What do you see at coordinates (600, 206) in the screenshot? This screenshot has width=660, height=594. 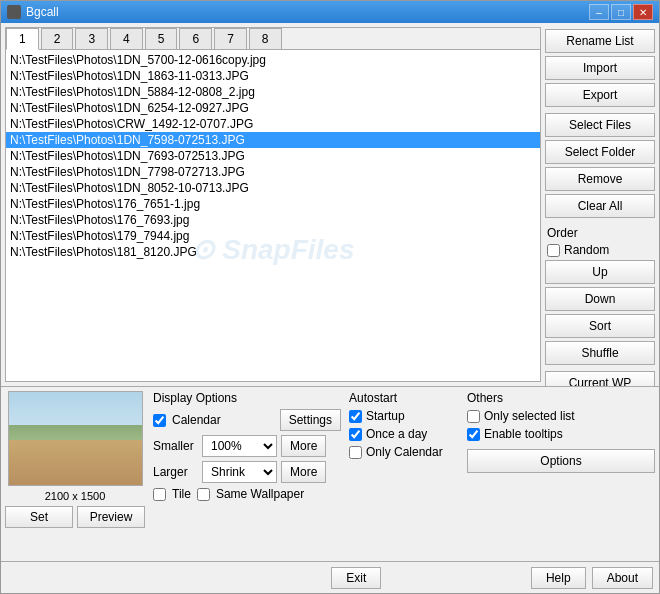 I see `clear-all-button: Clear All` at bounding box center [600, 206].